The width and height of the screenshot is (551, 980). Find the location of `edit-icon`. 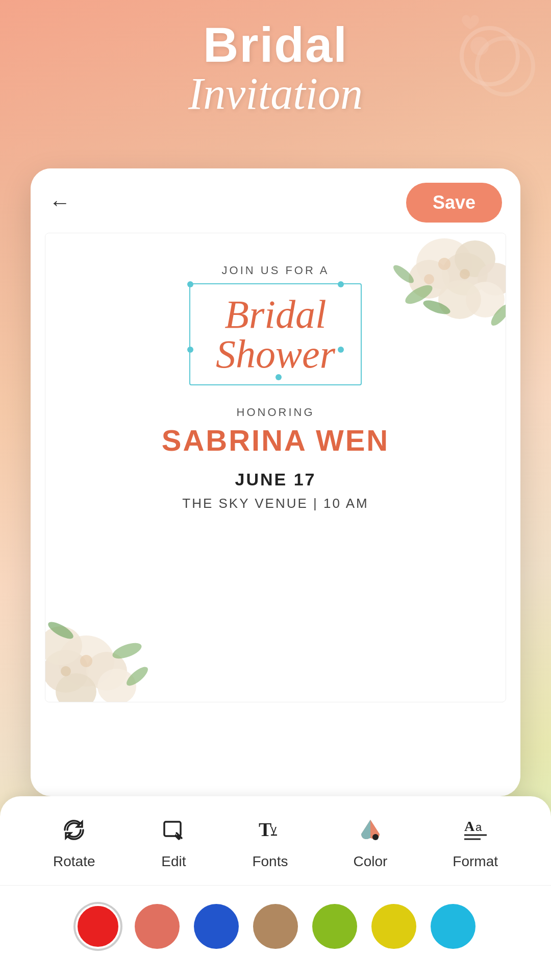

edit-icon is located at coordinates (173, 832).